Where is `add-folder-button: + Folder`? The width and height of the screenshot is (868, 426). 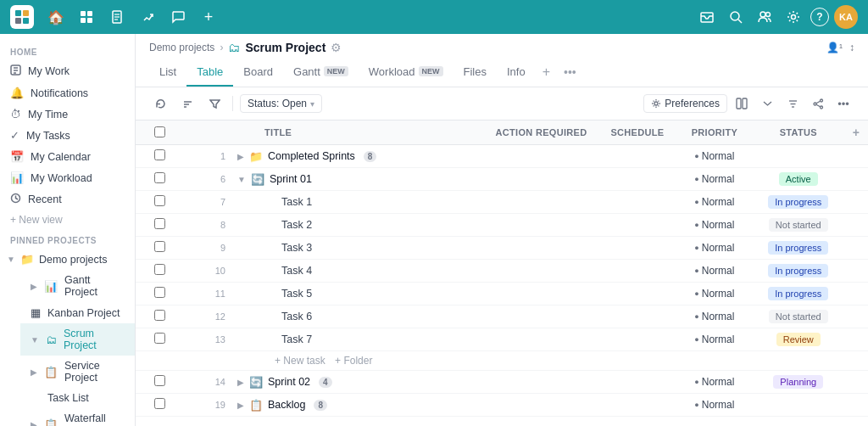 add-folder-button: + Folder is located at coordinates (353, 361).